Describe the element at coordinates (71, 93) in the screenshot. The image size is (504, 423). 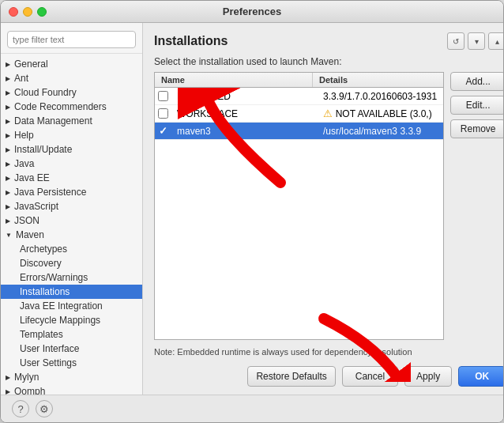
I see `sidebar-item-cloud-foundry: ▶Cloud Foundry` at that location.